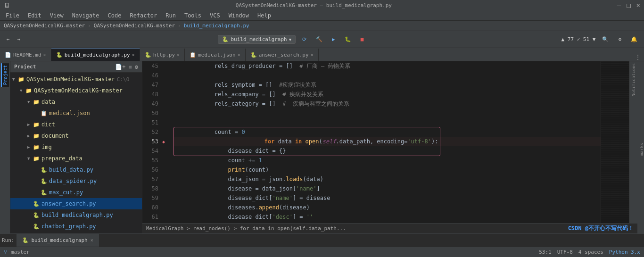 This screenshot has width=644, height=257. Describe the element at coordinates (633, 142) in the screenshot. I see `right-panel: Notifications` at that location.